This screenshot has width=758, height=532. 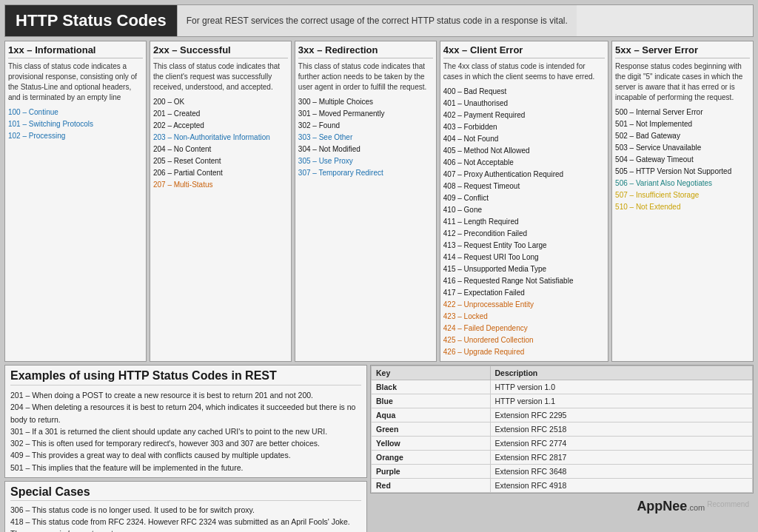 I want to click on code-423: 423 – Locked, so click(x=524, y=317).